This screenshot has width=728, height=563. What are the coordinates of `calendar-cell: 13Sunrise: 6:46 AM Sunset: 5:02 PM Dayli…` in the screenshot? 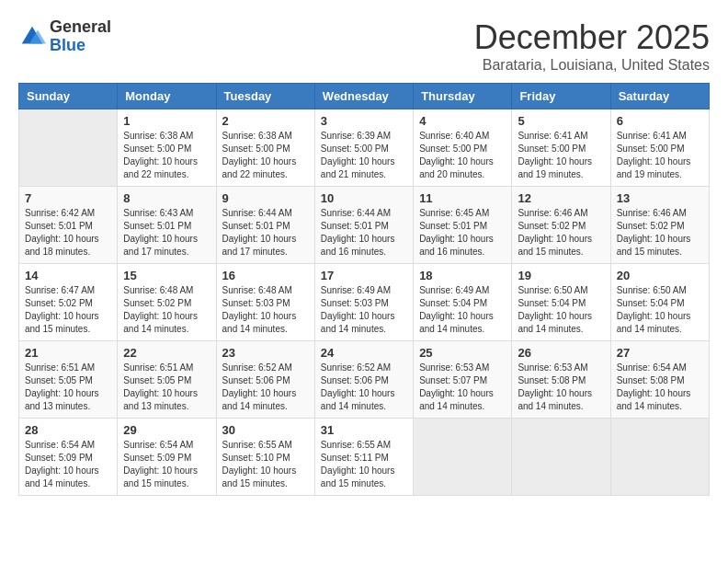 It's located at (660, 225).